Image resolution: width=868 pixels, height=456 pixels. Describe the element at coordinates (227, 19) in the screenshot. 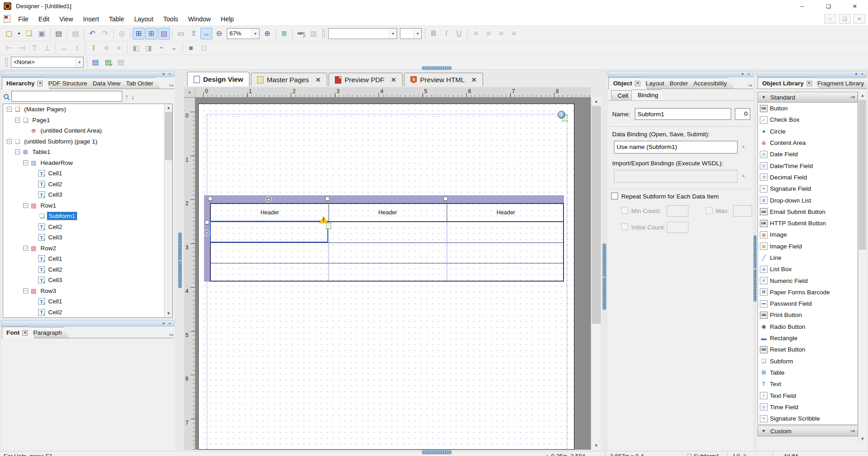

I see `menu-help: Help` at that location.